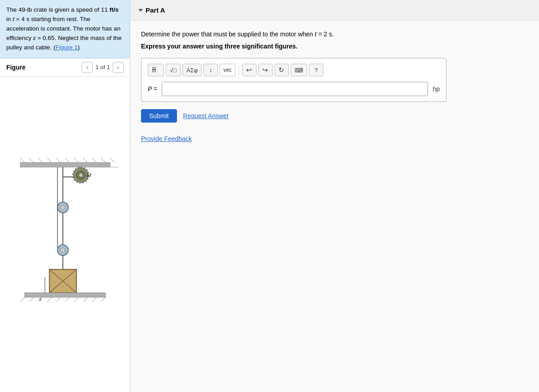  What do you see at coordinates (211, 70) in the screenshot?
I see `arrows-button: ↕` at bounding box center [211, 70].